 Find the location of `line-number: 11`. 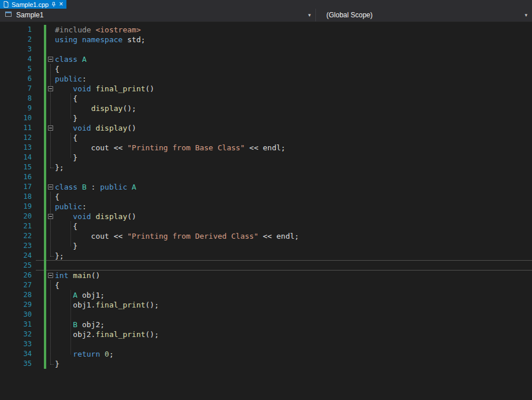

line-number: 11 is located at coordinates (16, 128).